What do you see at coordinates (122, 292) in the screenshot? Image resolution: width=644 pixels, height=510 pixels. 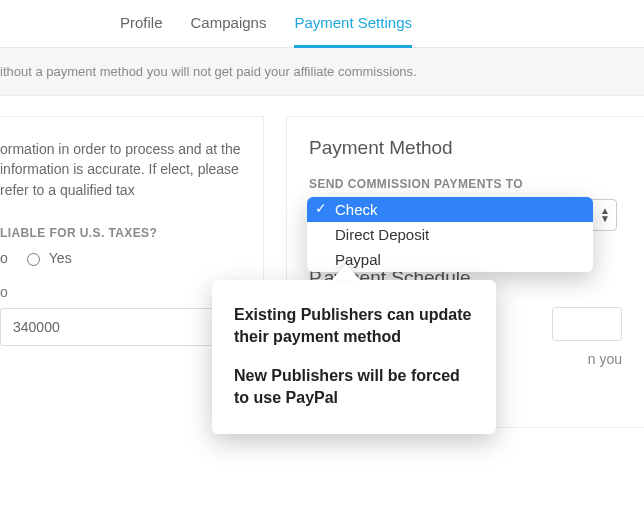 I see `payable-to-label-fragment: o` at bounding box center [122, 292].